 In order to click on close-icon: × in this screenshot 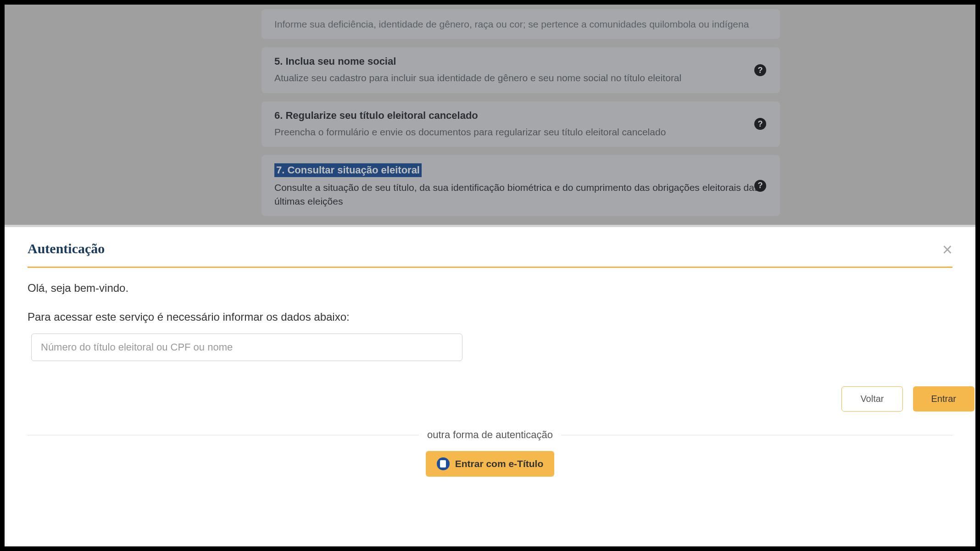, I will do `click(947, 250)`.